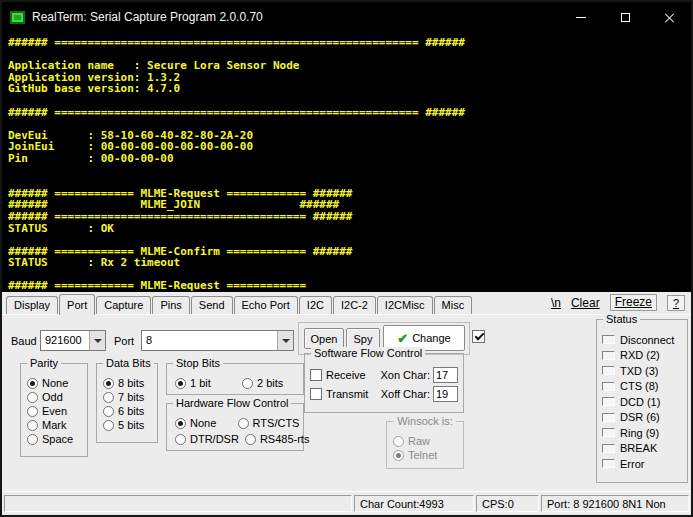  I want to click on app-icon, so click(18, 18).